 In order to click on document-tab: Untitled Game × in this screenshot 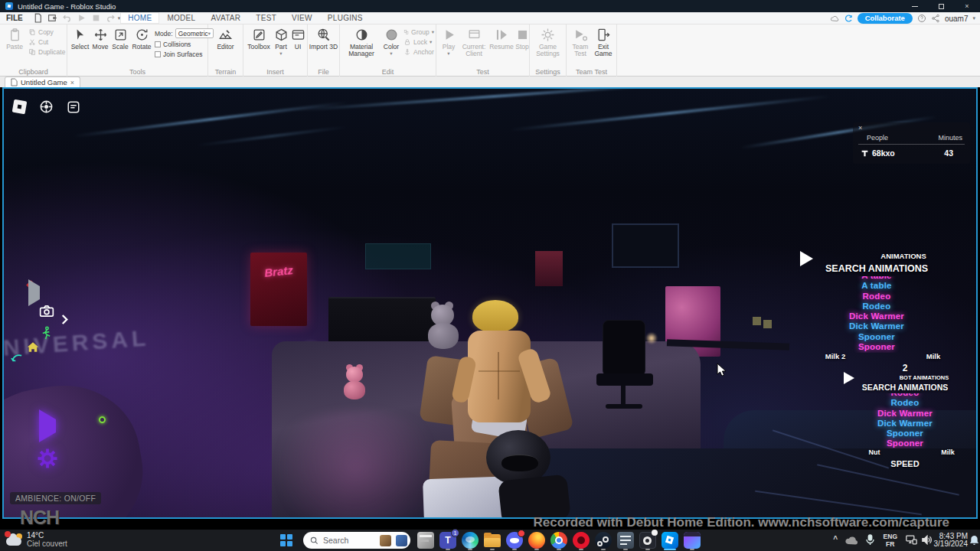, I will do `click(43, 82)`.